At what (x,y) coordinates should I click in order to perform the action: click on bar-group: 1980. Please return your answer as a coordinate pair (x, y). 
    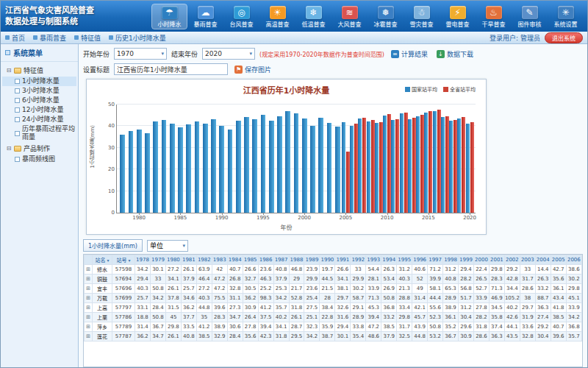
    Looking at the image, I should click on (140, 159).